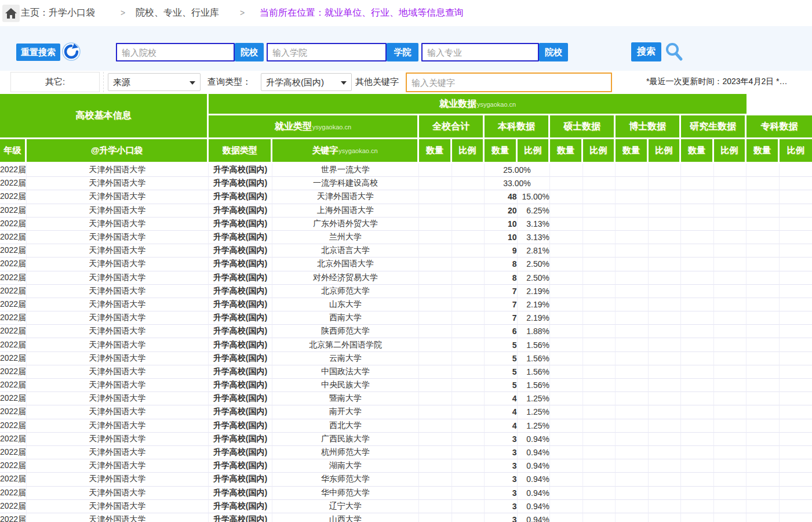  Describe the element at coordinates (306, 82) in the screenshot. I see `query-type-select: 升学高校(国内)` at that location.